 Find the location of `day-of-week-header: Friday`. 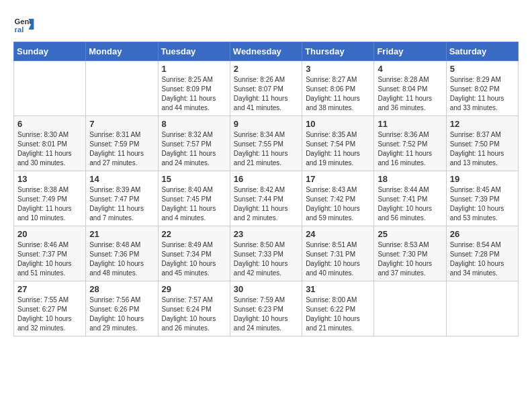

day-of-week-header: Friday is located at coordinates (410, 52).